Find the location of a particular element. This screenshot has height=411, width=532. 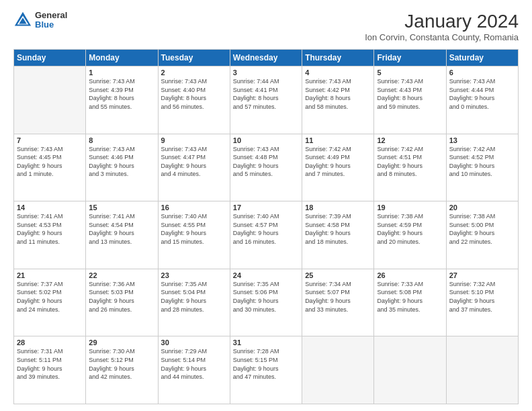

day-info: Sunrise: 7:37 AM Sunset: 5:02 PM Dayligh… is located at coordinates (50, 297).